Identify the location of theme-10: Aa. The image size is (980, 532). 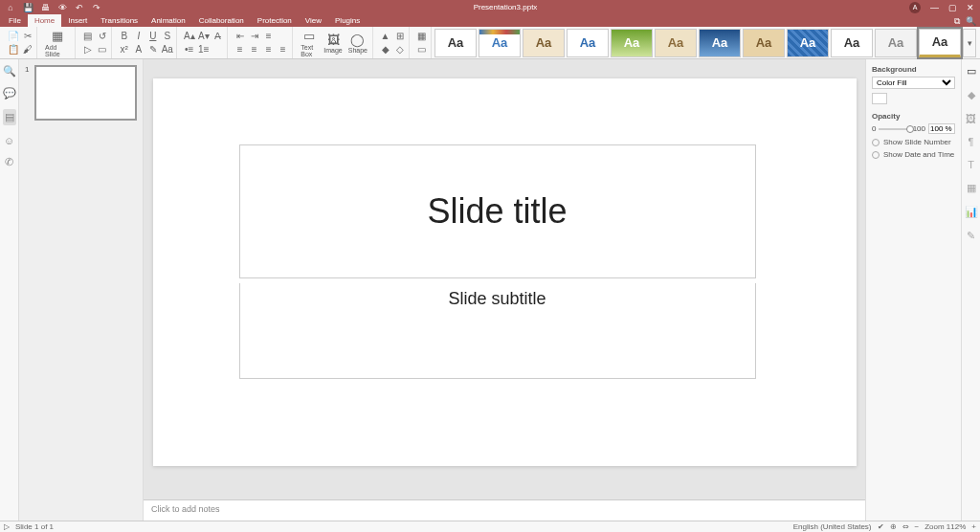
(896, 43).